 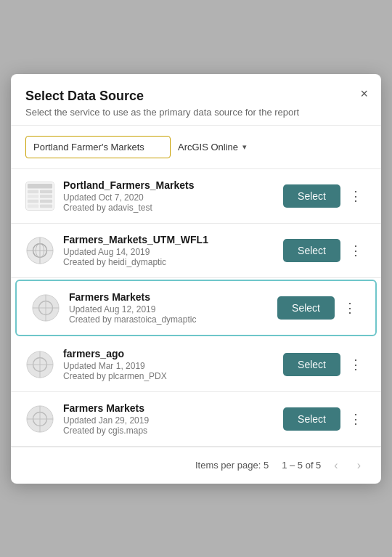 What do you see at coordinates (168, 376) in the screenshot?
I see `item-created: Created by plcarmen_PDX` at bounding box center [168, 376].